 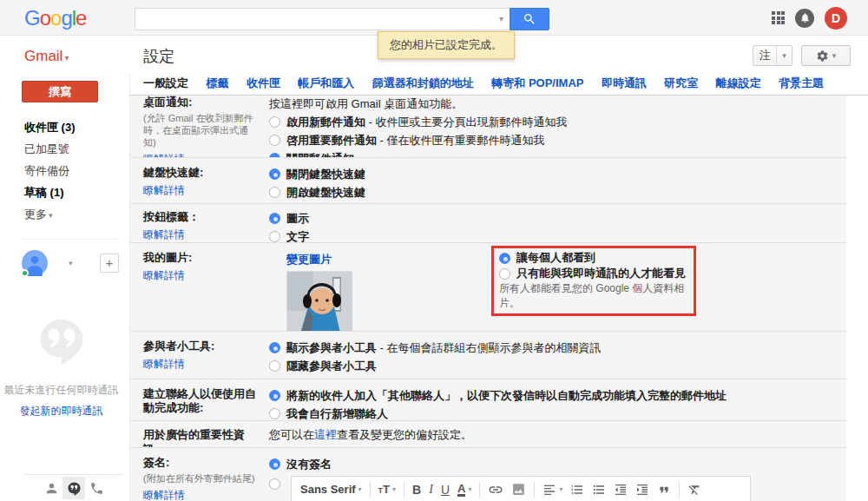 What do you see at coordinates (554, 396) in the screenshot?
I see `radio-option: 將新的收件人加入「其他聯絡人」，以便下次發信時以自動完成功能填入完整的郵件地址` at bounding box center [554, 396].